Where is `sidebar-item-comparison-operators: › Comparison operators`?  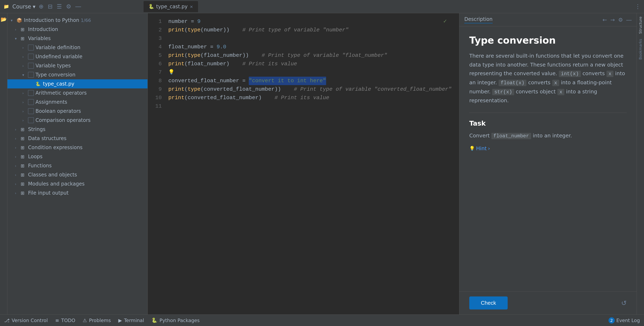
sidebar-item-comparison-operators: › Comparison operators is located at coordinates (78, 120).